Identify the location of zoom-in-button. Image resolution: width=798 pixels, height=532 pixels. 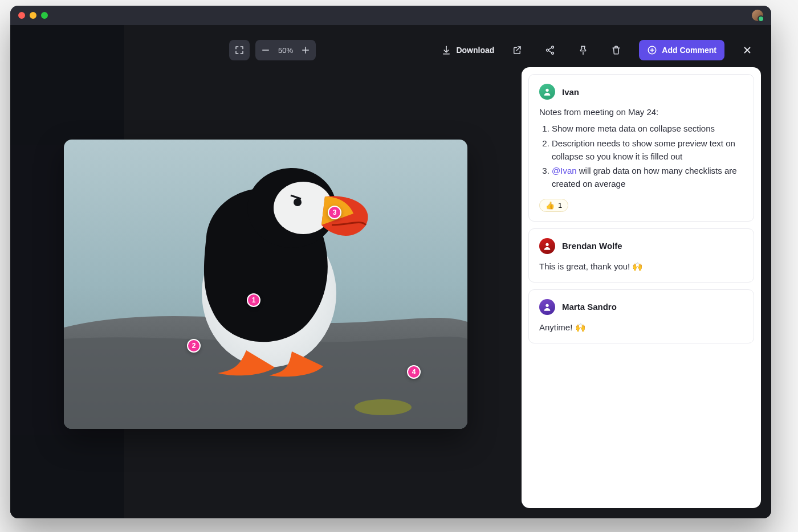
(306, 50).